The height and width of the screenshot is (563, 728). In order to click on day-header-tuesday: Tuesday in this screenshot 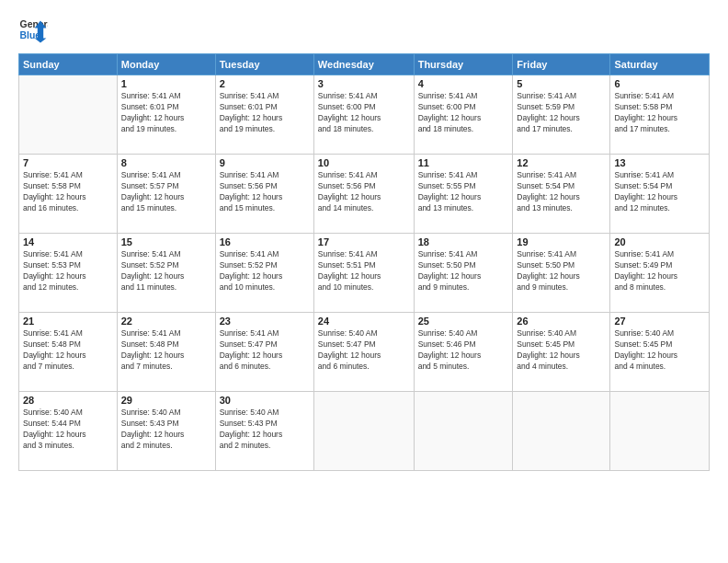, I will do `click(265, 64)`.